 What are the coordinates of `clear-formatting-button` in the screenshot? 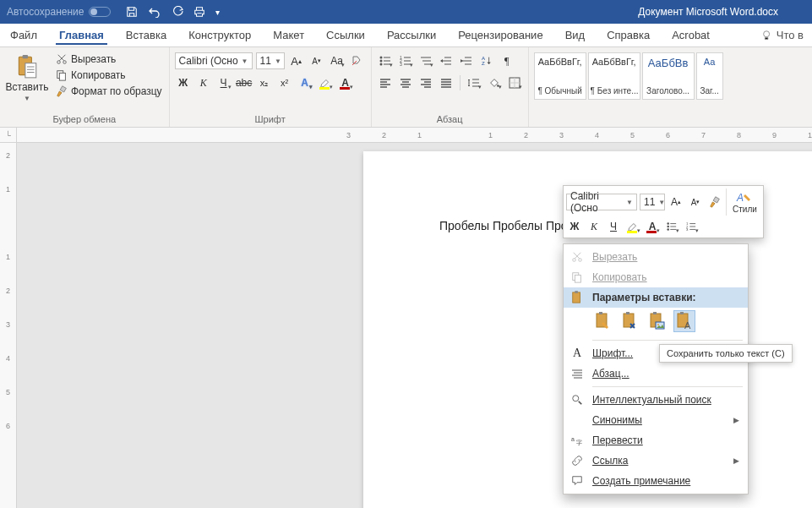 It's located at (357, 61).